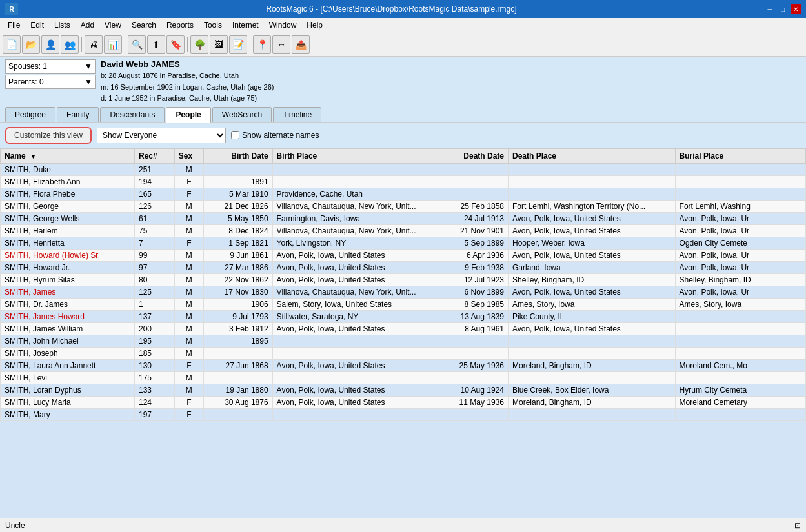 This screenshot has width=806, height=532. I want to click on table-row: SMITH, Mary197F, so click(403, 414).